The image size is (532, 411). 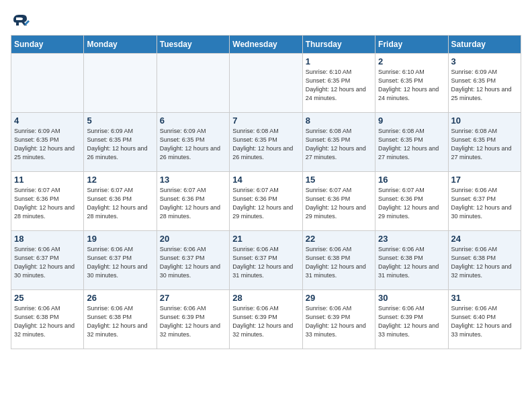 I want to click on day-number: 20, so click(x=193, y=239).